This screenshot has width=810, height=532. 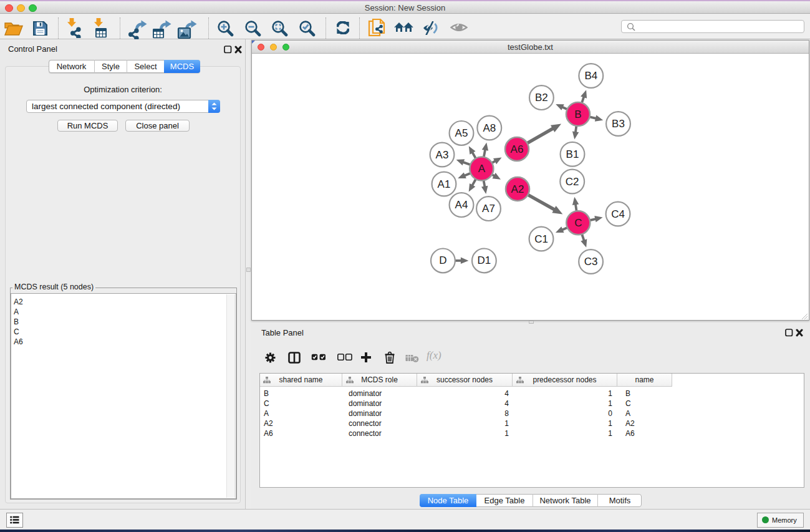 I want to click on svg-text: D, so click(x=443, y=261).